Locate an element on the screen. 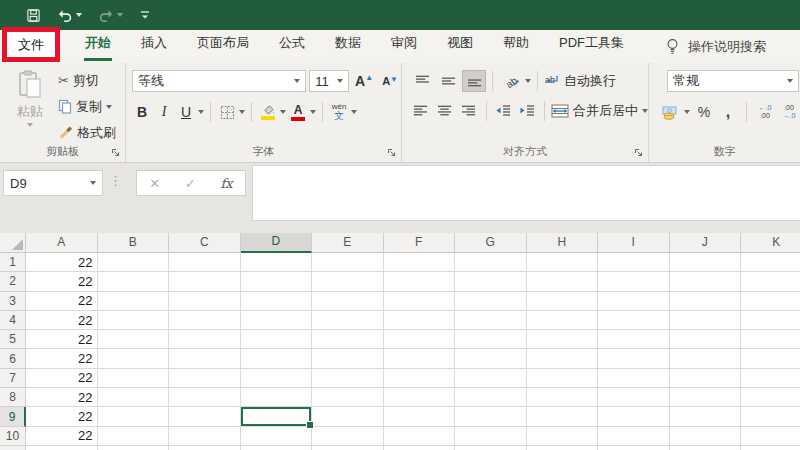 Image resolution: width=800 pixels, height=450 pixels. cell-J10 is located at coordinates (706, 436).